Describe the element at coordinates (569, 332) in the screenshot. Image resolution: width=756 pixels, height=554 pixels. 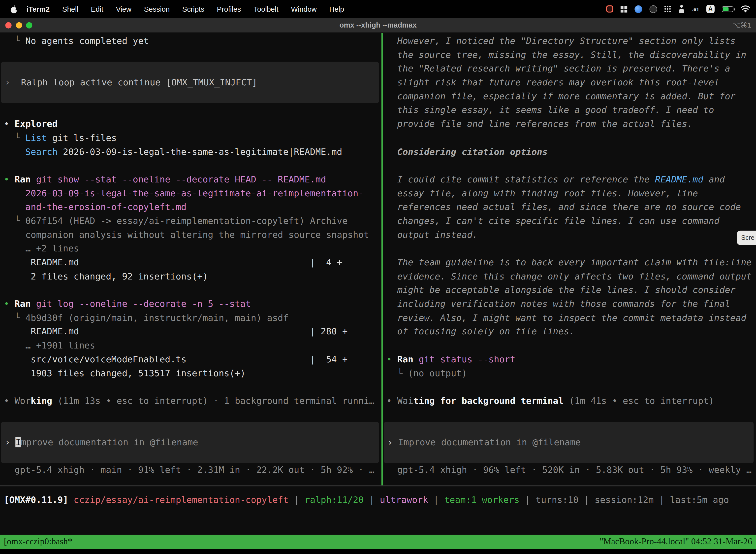
I see `terminal-line: of focusing solely on file lines.` at that location.